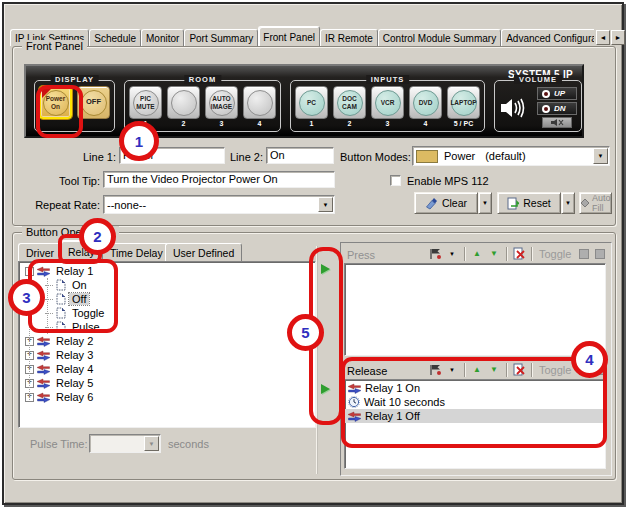 Image resolution: width=630 pixels, height=518 pixels. Describe the element at coordinates (74, 369) in the screenshot. I see `tree-item-label: Relay 4` at that location.